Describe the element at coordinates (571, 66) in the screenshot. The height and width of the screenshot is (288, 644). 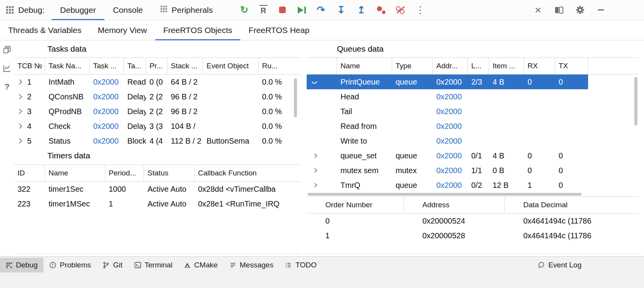
I see `column-header: TX` at that location.